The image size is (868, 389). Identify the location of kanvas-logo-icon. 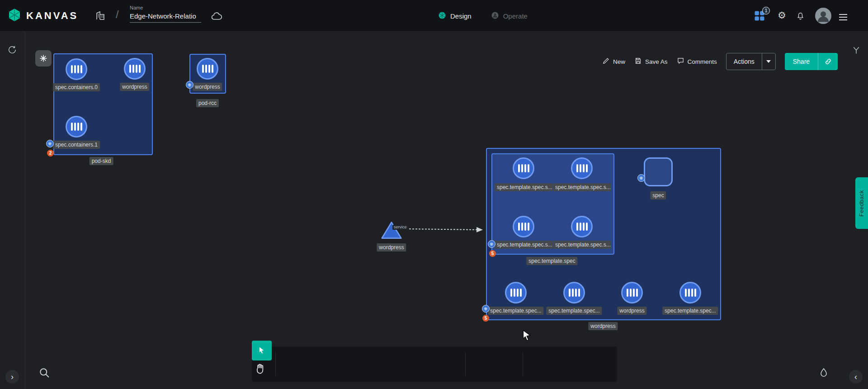
(14, 16).